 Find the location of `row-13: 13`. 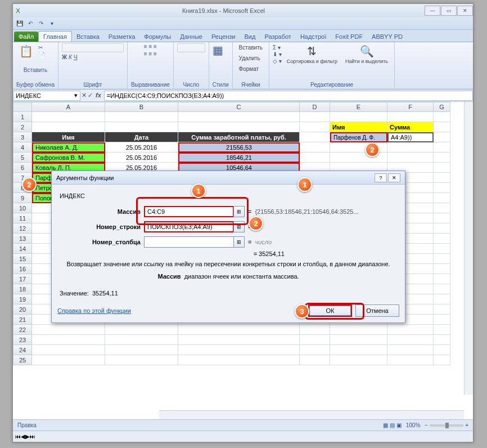

row-13: 13 is located at coordinates (22, 239).